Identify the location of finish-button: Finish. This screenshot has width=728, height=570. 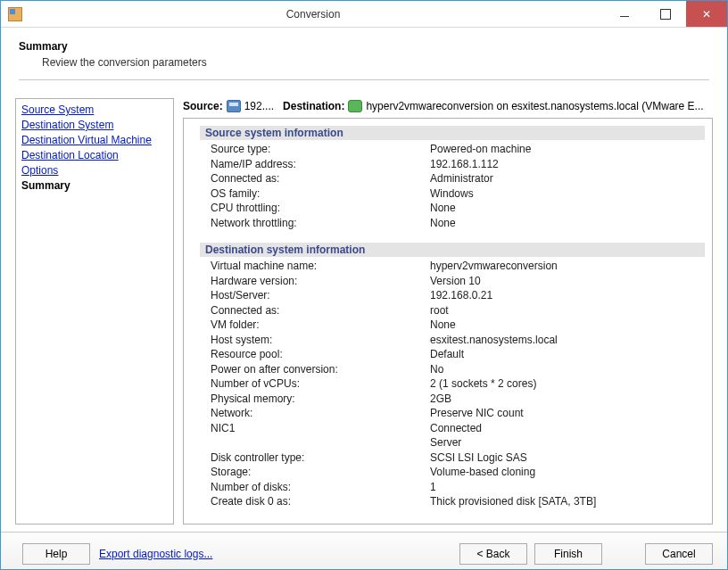
(568, 554).